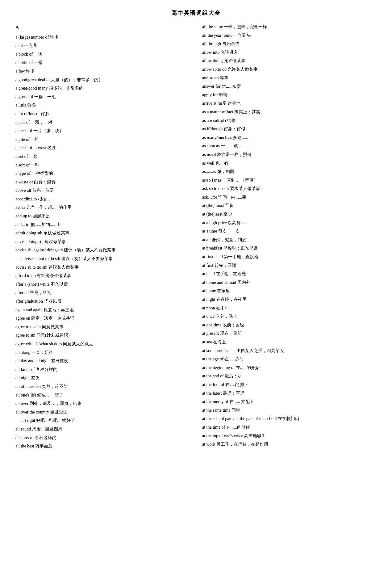 The image size is (392, 571). I want to click on left-entry-25: advise sb. against doing sth 建议（劝）某人不要做某…, so click(102, 250).